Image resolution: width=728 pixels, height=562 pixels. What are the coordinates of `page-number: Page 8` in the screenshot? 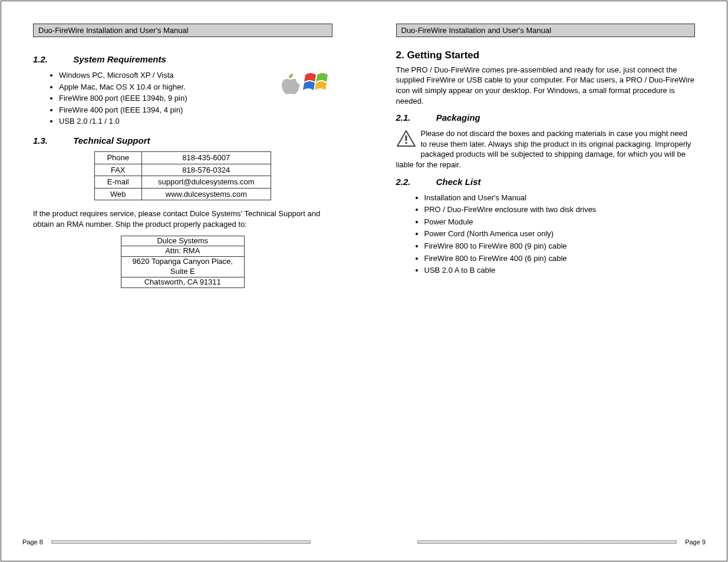 It's located at (33, 542).